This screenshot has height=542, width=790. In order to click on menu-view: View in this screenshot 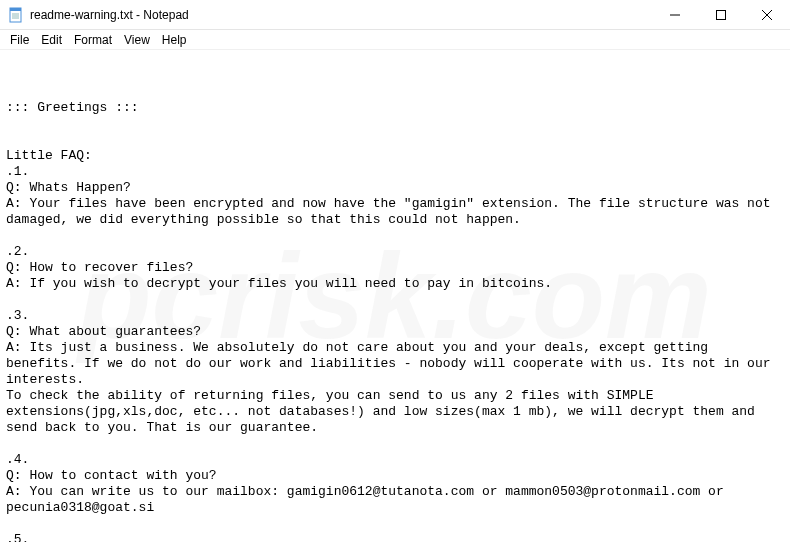, I will do `click(137, 40)`.